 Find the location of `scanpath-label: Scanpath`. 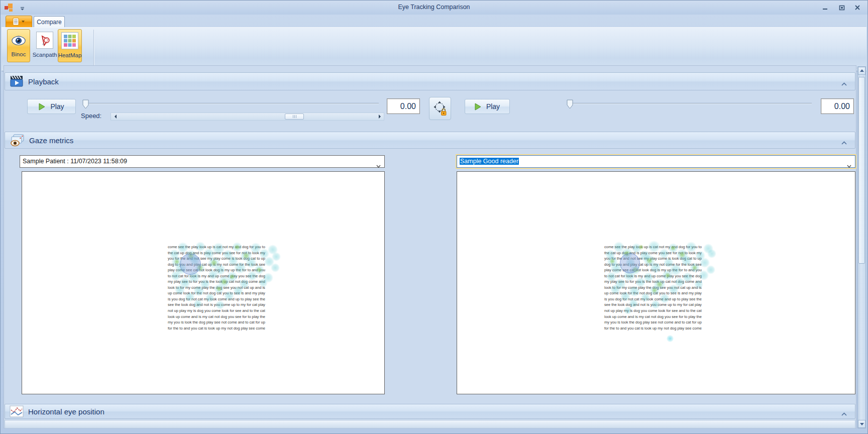

scanpath-label: Scanpath is located at coordinates (45, 55).